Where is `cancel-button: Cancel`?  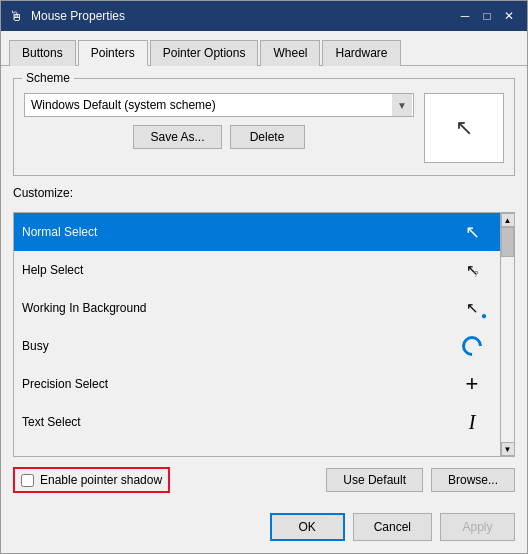 cancel-button: Cancel is located at coordinates (392, 527).